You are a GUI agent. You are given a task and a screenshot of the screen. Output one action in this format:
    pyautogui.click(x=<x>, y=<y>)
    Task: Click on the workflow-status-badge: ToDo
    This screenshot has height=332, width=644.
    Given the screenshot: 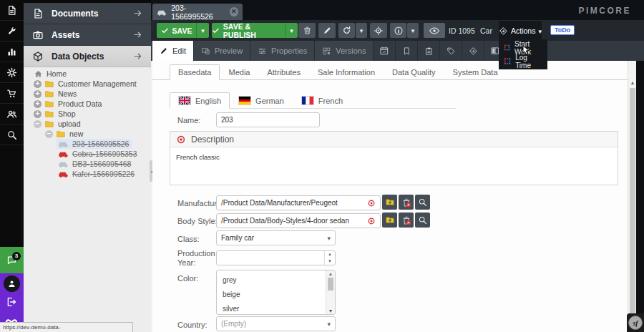 What is the action you would take?
    pyautogui.click(x=562, y=30)
    